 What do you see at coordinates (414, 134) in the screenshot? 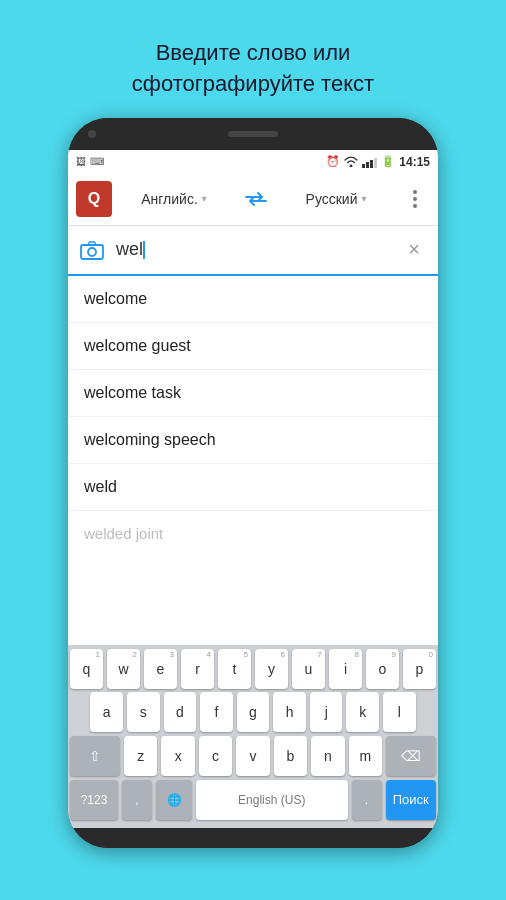
I see `phone-camera-dot2` at bounding box center [414, 134].